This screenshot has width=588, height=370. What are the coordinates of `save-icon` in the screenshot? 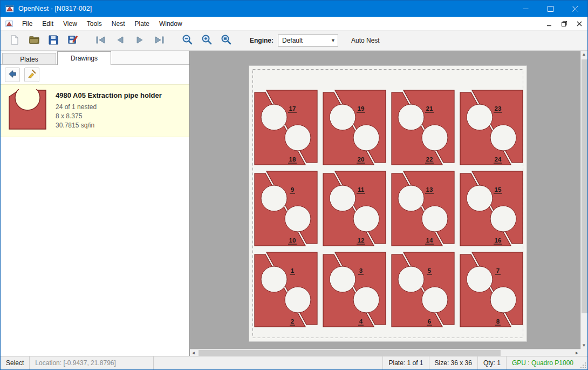 It's located at (53, 41).